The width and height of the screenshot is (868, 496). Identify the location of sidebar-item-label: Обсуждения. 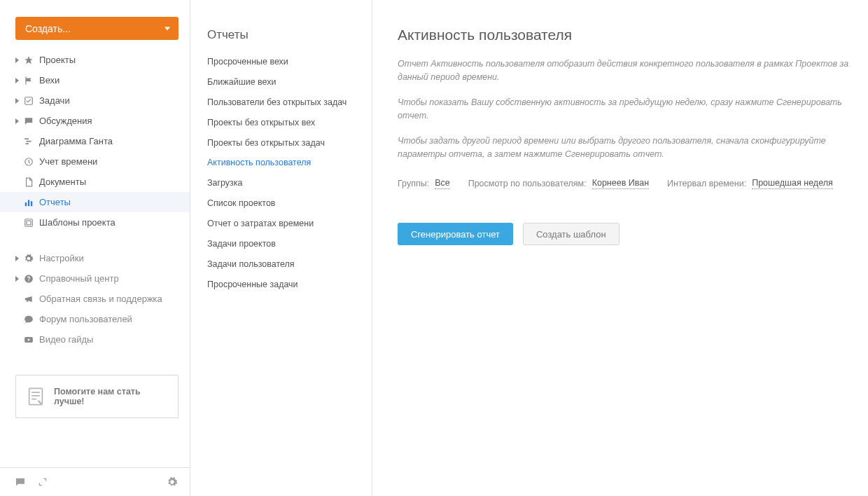
(66, 120).